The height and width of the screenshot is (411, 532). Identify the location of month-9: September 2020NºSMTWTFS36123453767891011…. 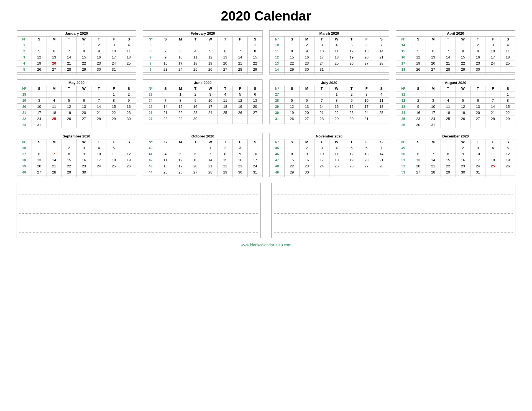
(76, 155).